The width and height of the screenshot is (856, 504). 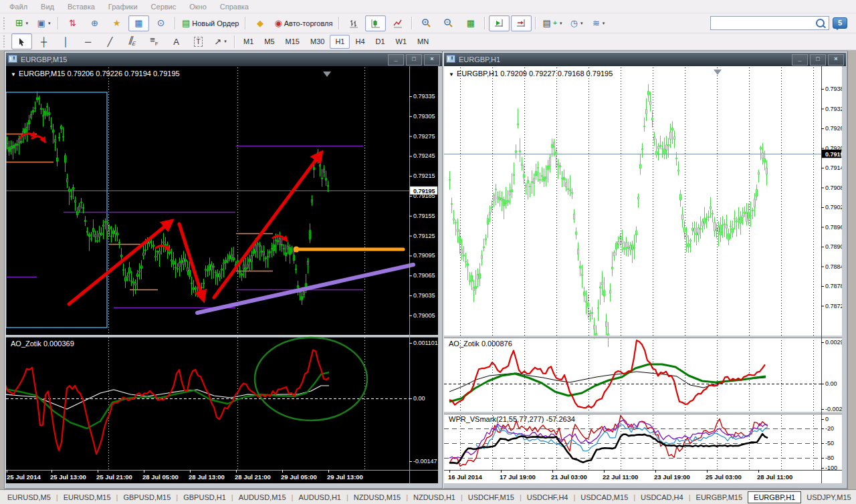 I want to click on templates-button: ≋▾, so click(x=599, y=23).